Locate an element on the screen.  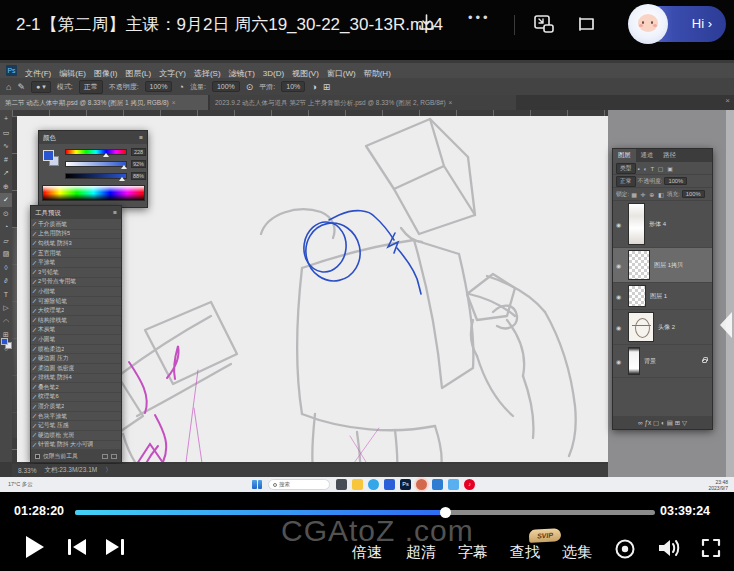
tool-preset-item: ∕ 柔边圆 低密度 is located at coordinates (76, 369).